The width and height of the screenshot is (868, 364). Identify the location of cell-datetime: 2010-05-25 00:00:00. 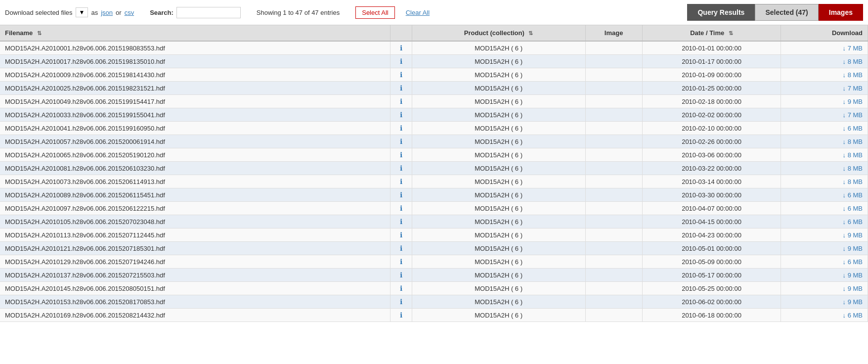
(712, 289).